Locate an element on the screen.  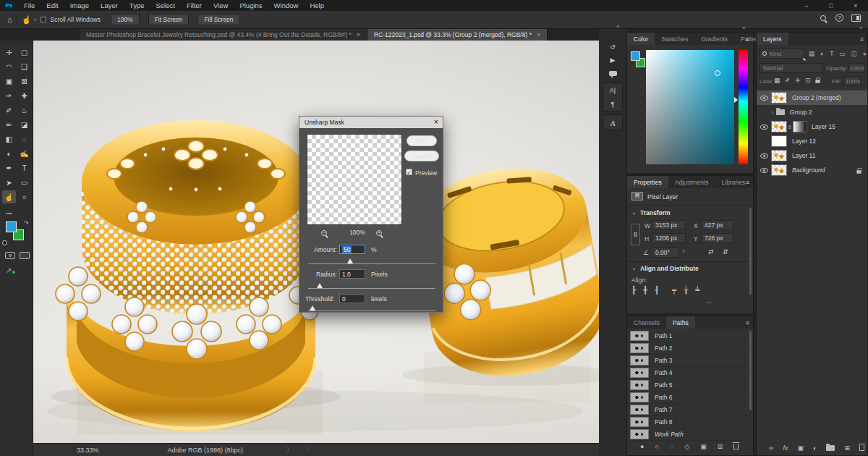
eraser-tool: ◪ is located at coordinates (25, 124).